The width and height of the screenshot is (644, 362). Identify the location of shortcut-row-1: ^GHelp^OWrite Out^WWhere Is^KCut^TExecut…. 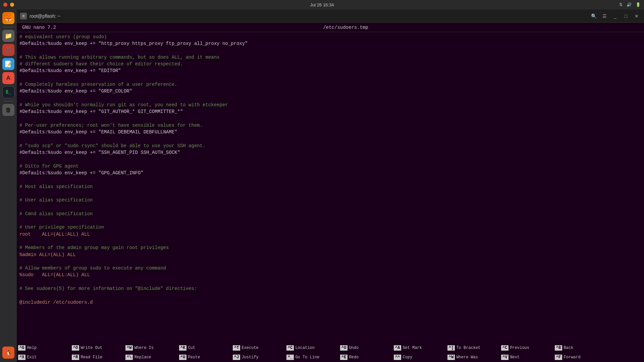
(330, 348).